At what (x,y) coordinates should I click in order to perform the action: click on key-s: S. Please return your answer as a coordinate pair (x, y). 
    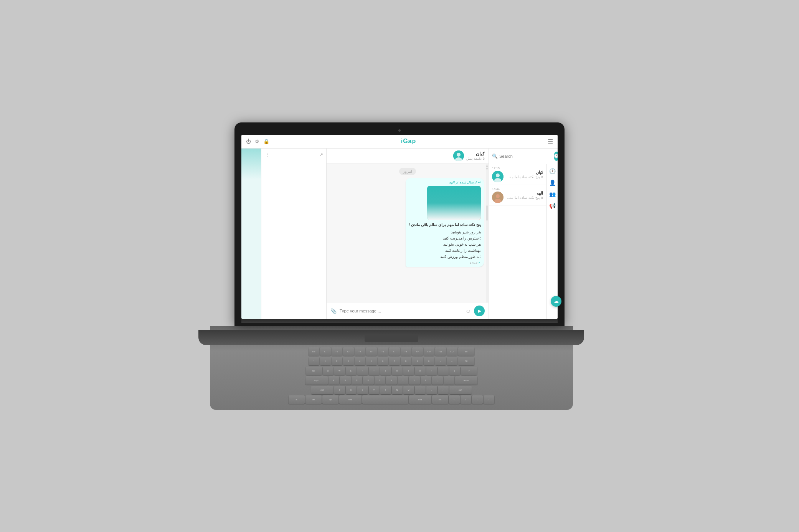
    Looking at the image, I should click on (345, 380).